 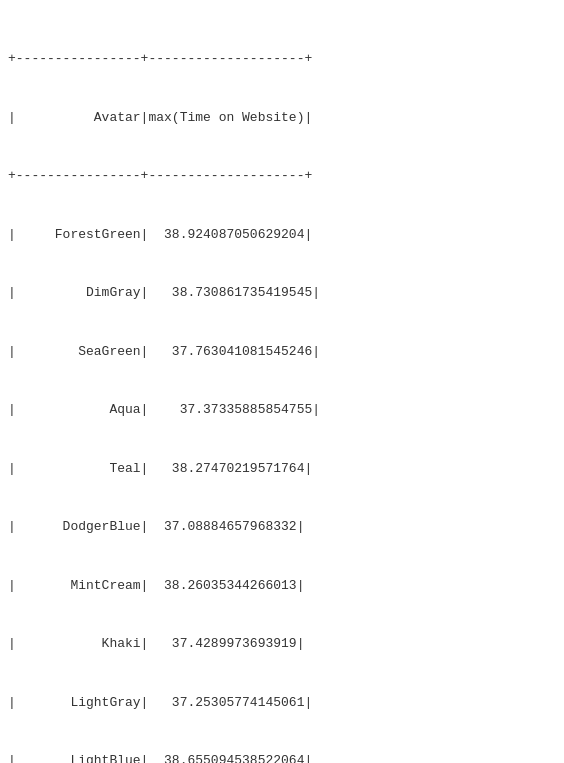 I want to click on table1-row-0: | ForestGreen| 38.924087050629204|, so click(x=282, y=235).